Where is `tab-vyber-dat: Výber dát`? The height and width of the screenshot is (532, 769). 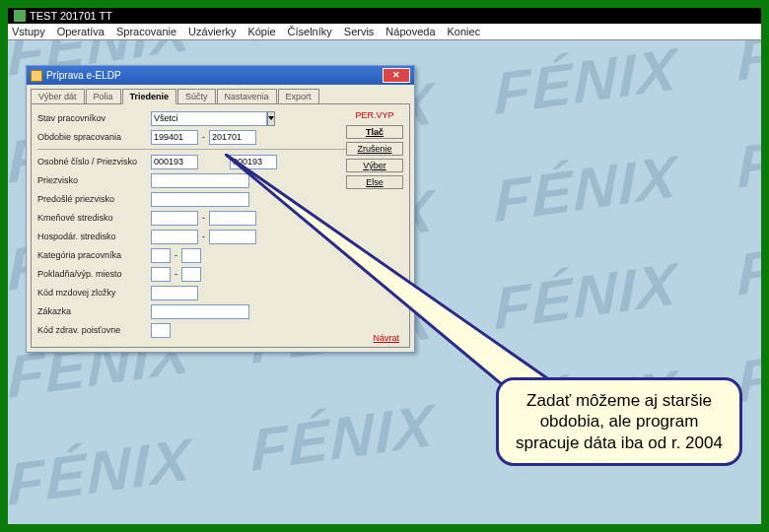 tab-vyber-dat: Výber dát is located at coordinates (57, 97).